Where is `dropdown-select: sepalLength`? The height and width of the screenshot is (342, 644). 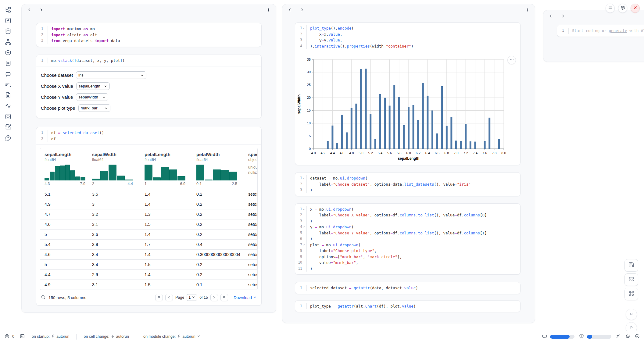
dropdown-select: sepalLength is located at coordinates (93, 86).